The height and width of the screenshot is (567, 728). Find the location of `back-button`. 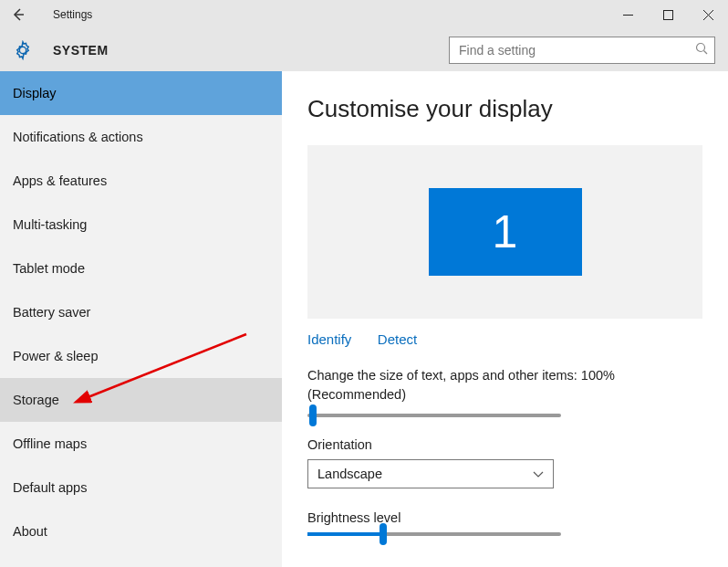

back-button is located at coordinates (18, 15).